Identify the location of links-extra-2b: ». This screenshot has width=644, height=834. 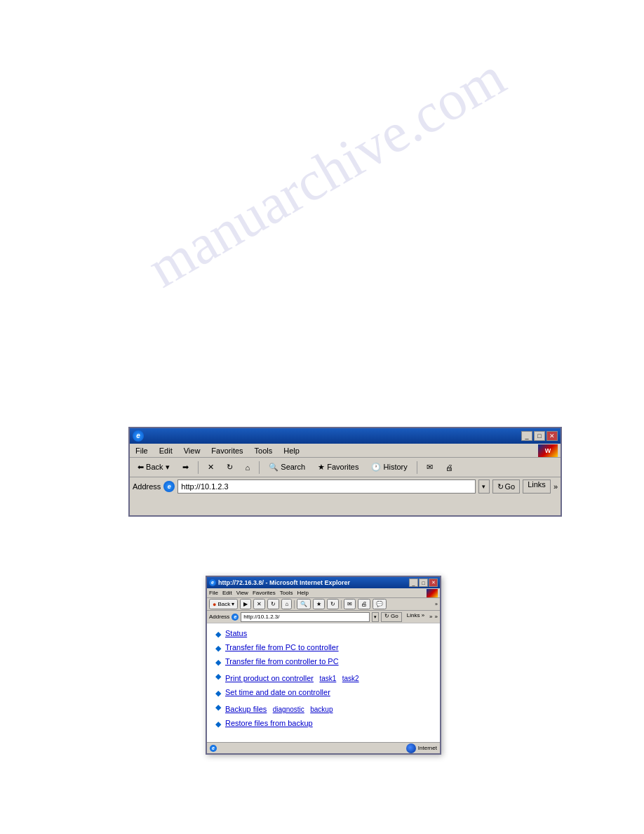
(436, 616).